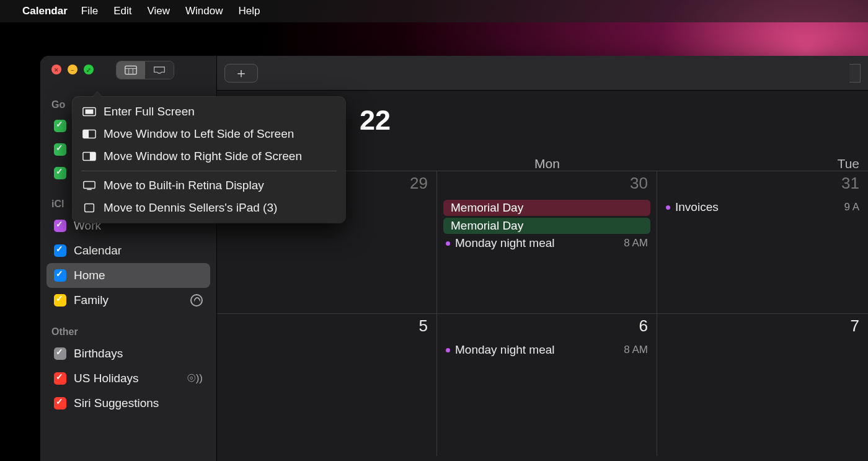 The image size is (868, 461). What do you see at coordinates (89, 69) in the screenshot?
I see `window-zoom-button: ⤢` at bounding box center [89, 69].